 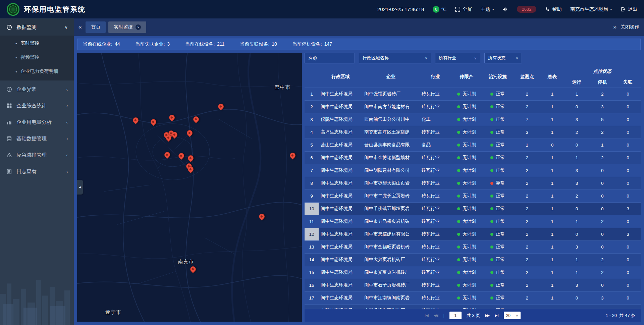 What do you see at coordinates (473, 94) in the screenshot?
I see `table-row: 1阆中生态环境局阆中强锐页岩砖厂砖瓦行业无计划正常21120` at bounding box center [473, 94].